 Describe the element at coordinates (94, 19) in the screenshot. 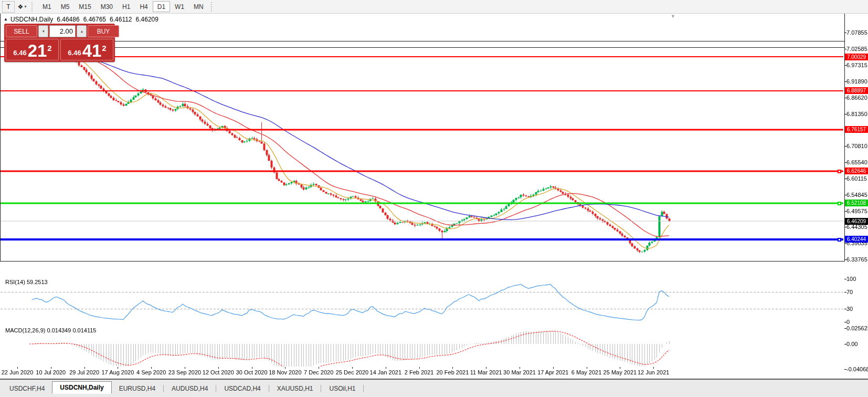

I see `ohlc-high: 6.46765` at that location.